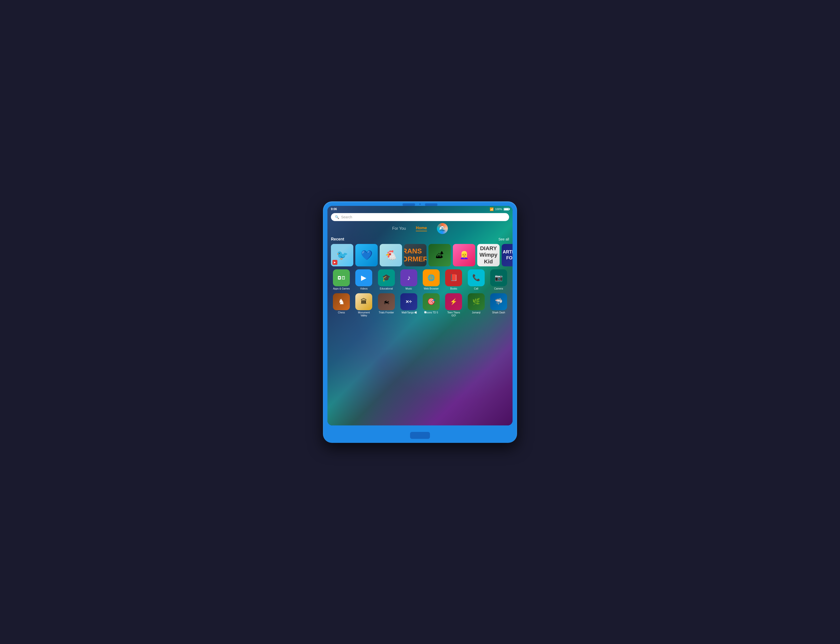 The height and width of the screenshot is (644, 840). What do you see at coordinates (399, 228) in the screenshot?
I see `tab-for-you: For You` at bounding box center [399, 228].